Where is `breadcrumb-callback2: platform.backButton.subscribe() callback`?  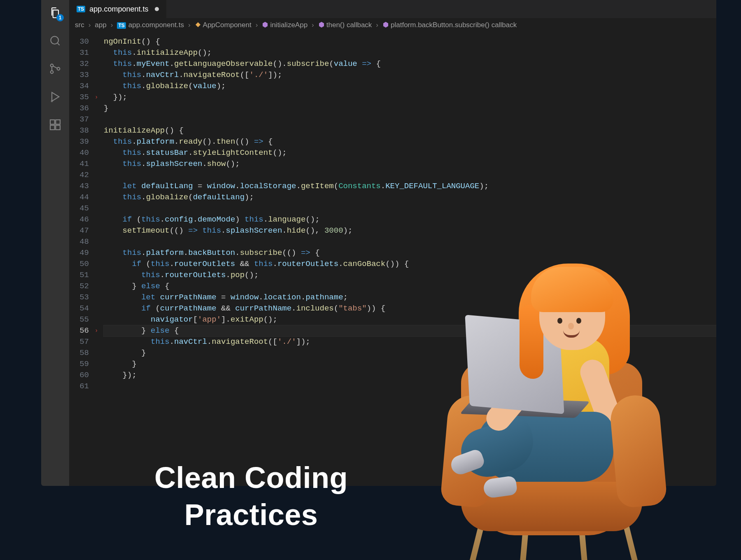
breadcrumb-callback2: platform.backButton.subscribe() callback is located at coordinates (450, 25).